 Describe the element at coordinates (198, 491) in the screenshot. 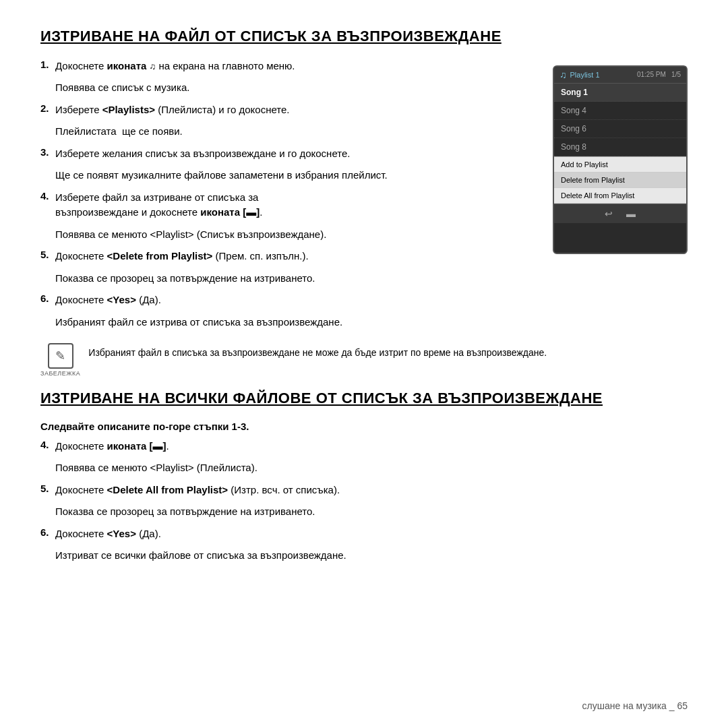

I see `s2-step-text-5: Докоснете <Delete All from Playlist> (Из…` at that location.